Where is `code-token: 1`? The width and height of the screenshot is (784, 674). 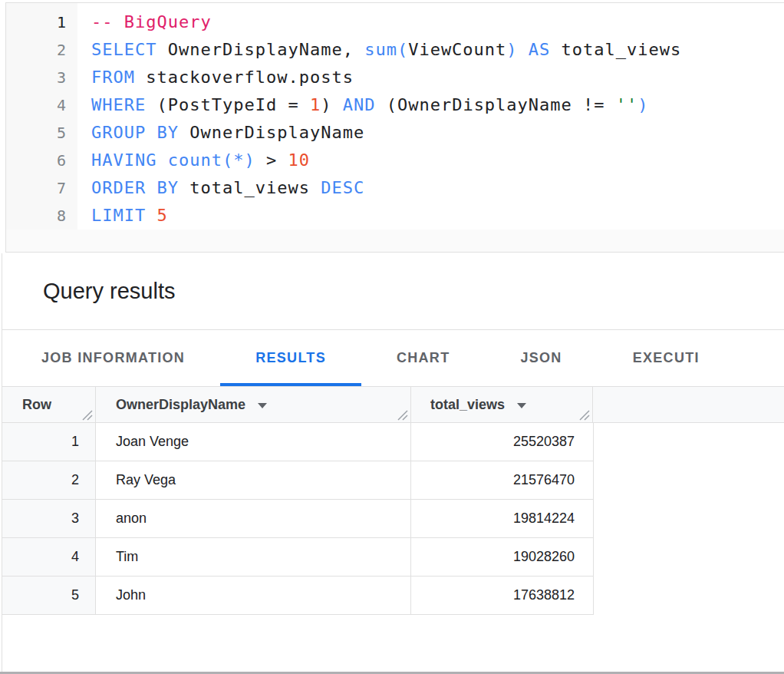
code-token: 1 is located at coordinates (315, 104).